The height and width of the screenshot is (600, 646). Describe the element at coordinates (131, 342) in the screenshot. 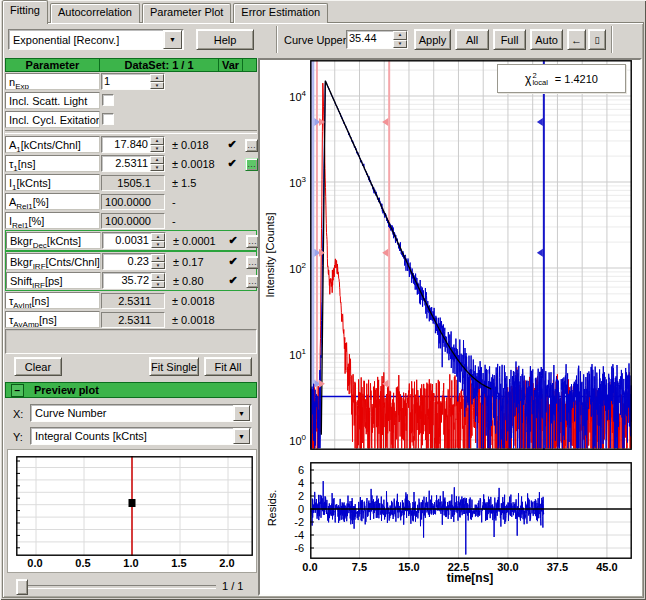

I see `table-footer-panel` at that location.